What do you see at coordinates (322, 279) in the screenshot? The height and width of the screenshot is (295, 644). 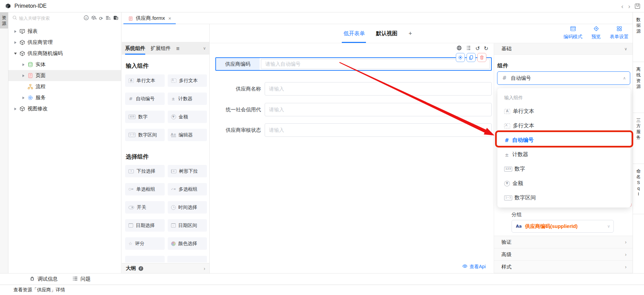 I see `bottom-panel-bar: 调试信息 问题` at bounding box center [322, 279].